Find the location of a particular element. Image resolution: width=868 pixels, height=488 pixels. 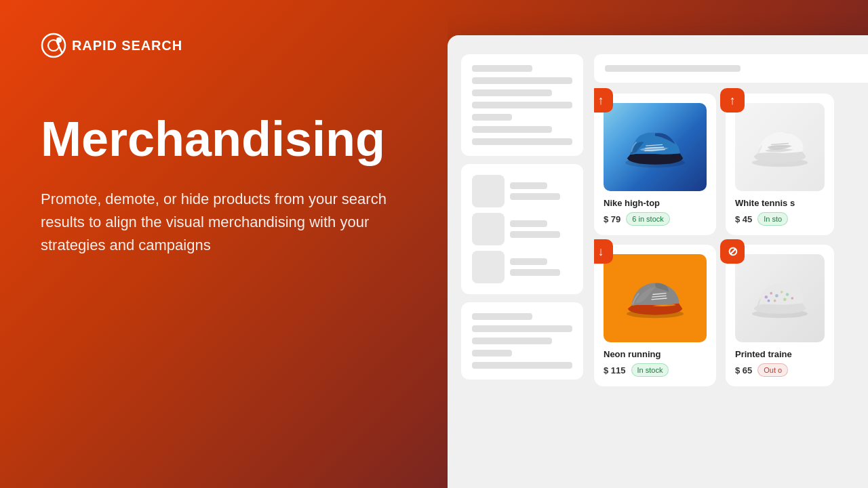

page-heading: Merchandising is located at coordinates (251, 140).